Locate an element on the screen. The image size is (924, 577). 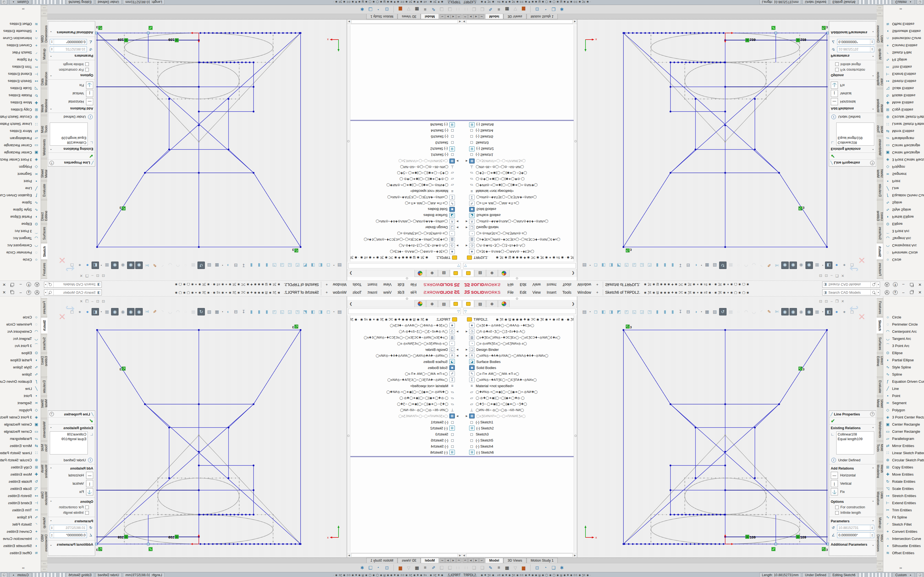
angle-field: 0.00000000° ▲▼ is located at coordinates (856, 42).